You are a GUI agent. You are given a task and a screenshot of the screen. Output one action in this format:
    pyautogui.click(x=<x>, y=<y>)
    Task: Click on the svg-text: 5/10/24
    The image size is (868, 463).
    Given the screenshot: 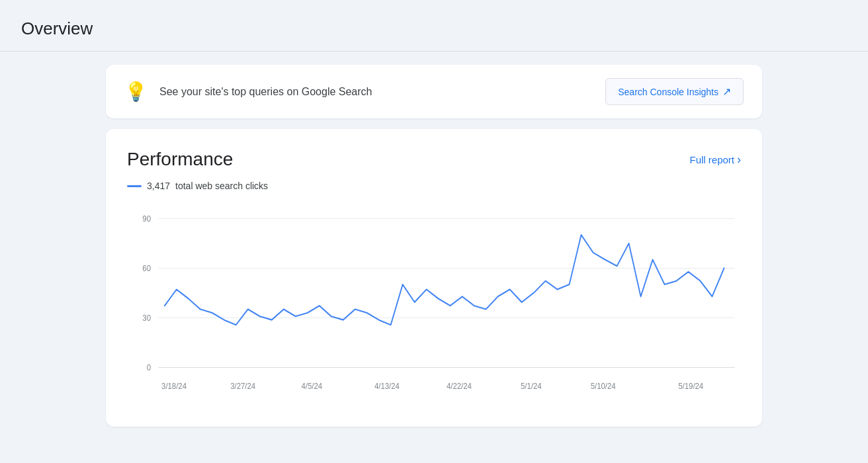 What is the action you would take?
    pyautogui.click(x=603, y=386)
    